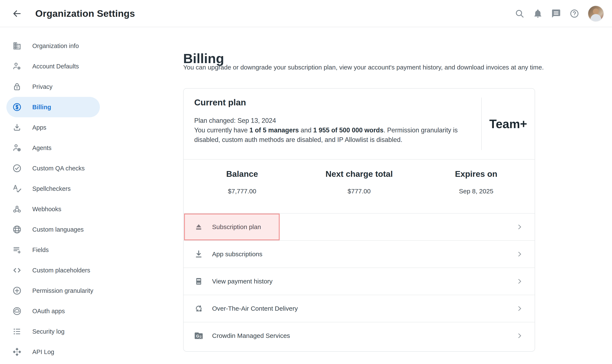 The height and width of the screenshot is (364, 612). What do you see at coordinates (17, 168) in the screenshot?
I see `check-circle-icon` at bounding box center [17, 168].